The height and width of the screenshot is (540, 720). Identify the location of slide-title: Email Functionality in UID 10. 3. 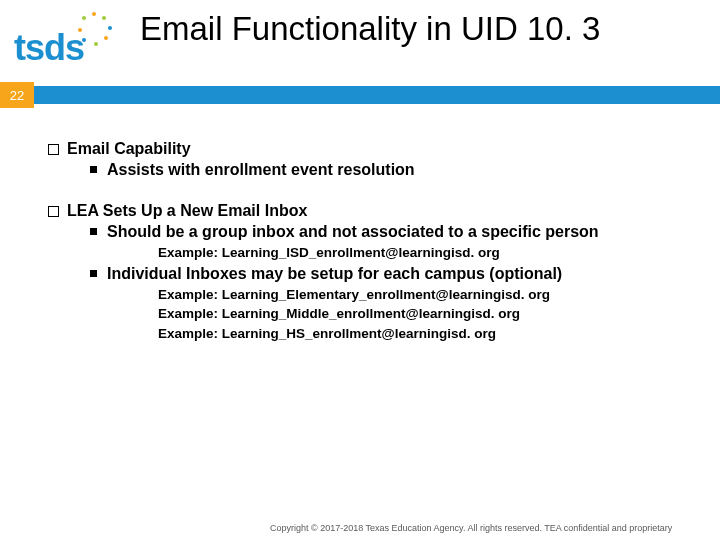
(370, 28).